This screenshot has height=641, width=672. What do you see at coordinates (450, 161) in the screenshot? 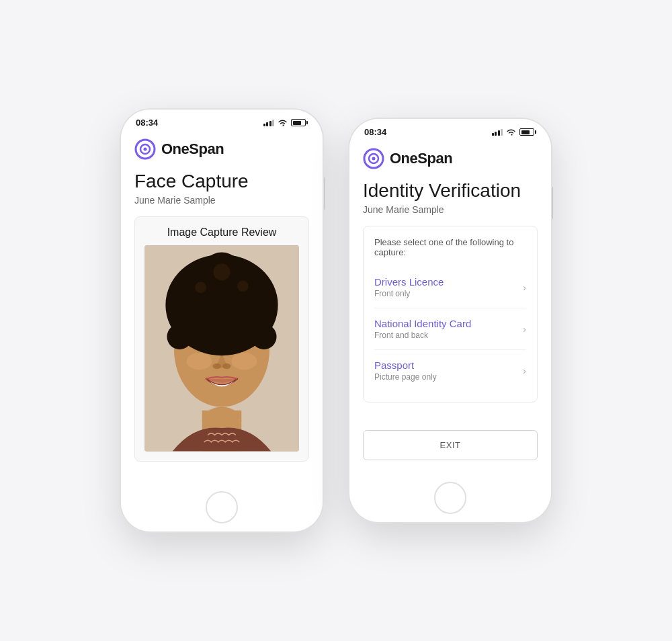
I see `logo-area-2: OneSpan` at bounding box center [450, 161].